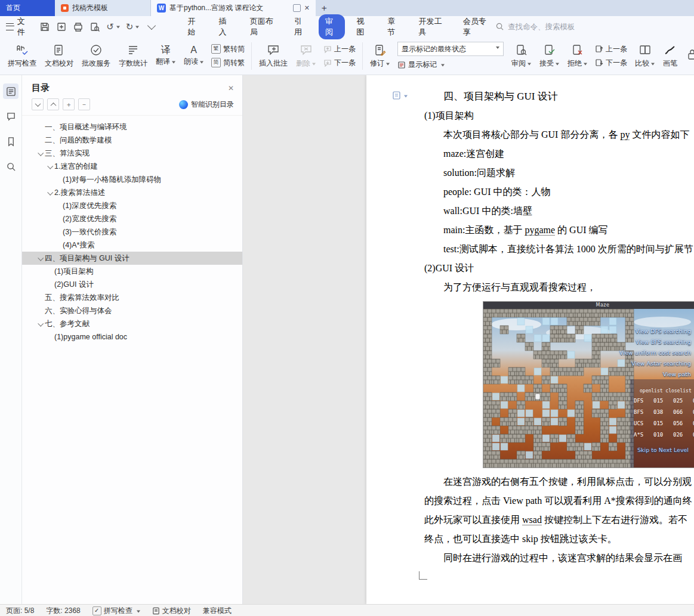 The width and height of the screenshot is (694, 616). I want to click on print-icon, so click(78, 27).